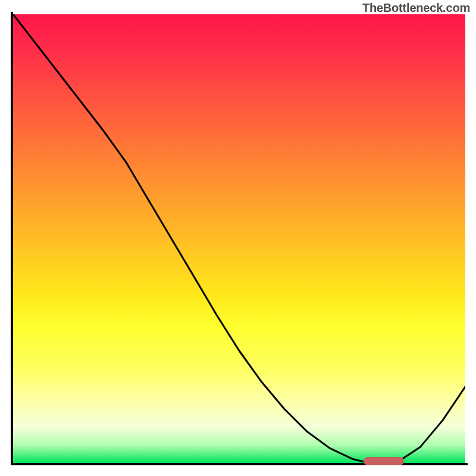  I want to click on watermark-text: TheBottleneck.com, so click(416, 8).